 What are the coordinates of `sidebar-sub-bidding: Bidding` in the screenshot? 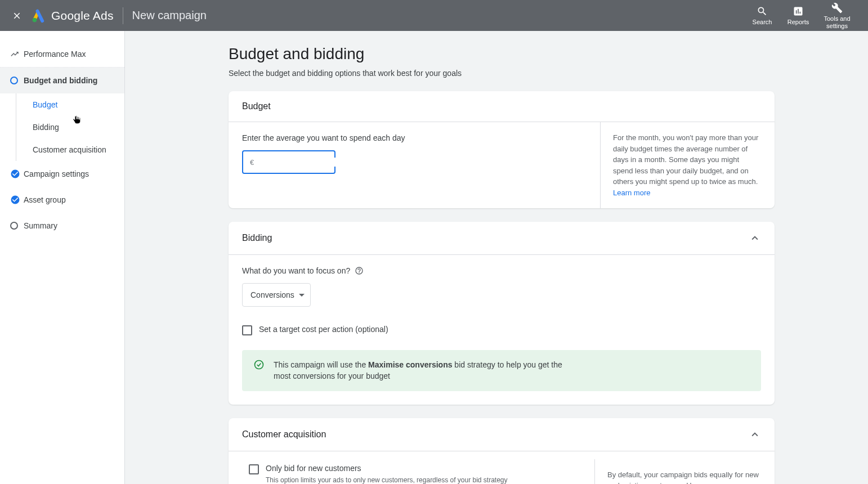 It's located at (62, 127).